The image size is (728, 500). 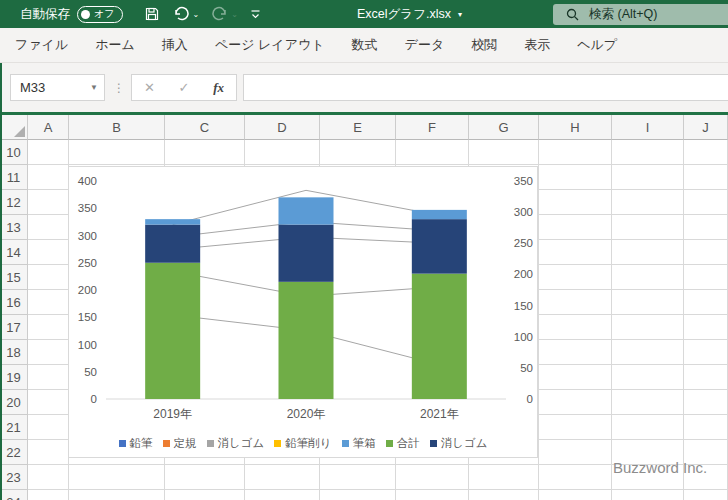 What do you see at coordinates (48, 320) in the screenshot?
I see `grid-column-A` at bounding box center [48, 320].